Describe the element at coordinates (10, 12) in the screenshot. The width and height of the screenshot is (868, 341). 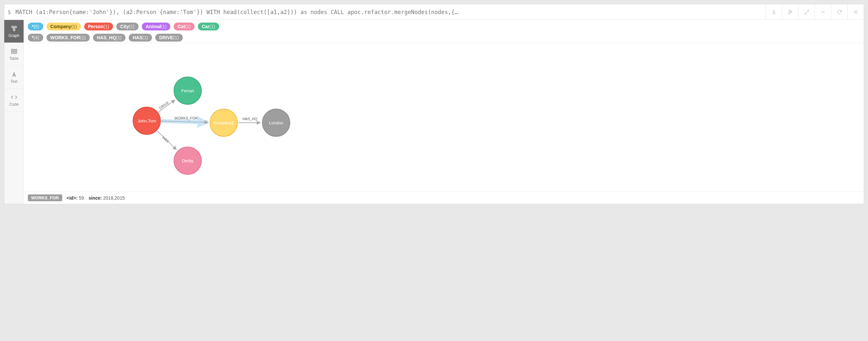
I see `prompt-symbol: $` at that location.